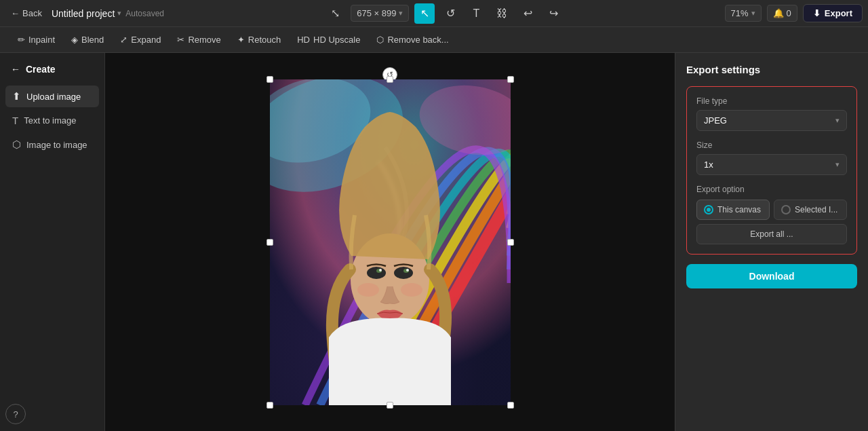 The width and height of the screenshot is (868, 431). What do you see at coordinates (772, 234) in the screenshot?
I see `export-all-button: Export all ...` at bounding box center [772, 234].